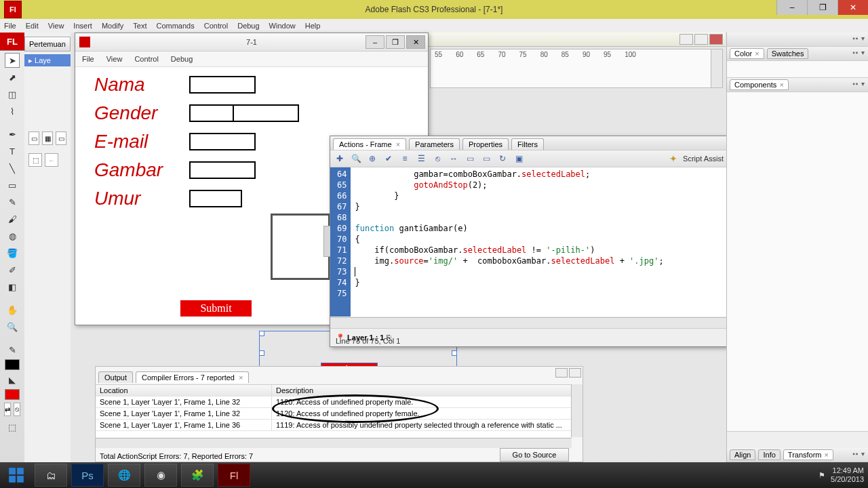 The width and height of the screenshot is (868, 488). Describe the element at coordinates (575, 373) in the screenshot. I see `panel-close-icon` at that location.